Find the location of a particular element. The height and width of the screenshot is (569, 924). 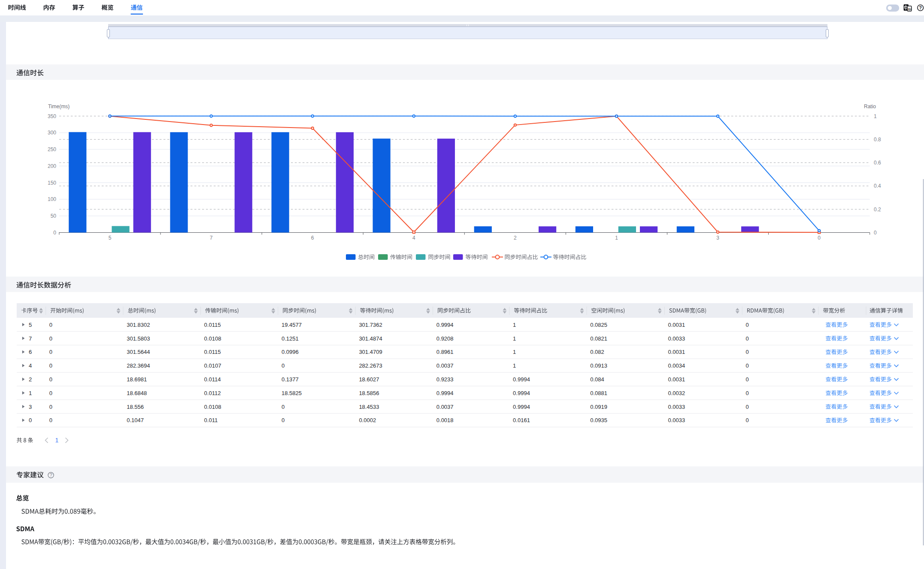

svg-text: 50 is located at coordinates (54, 216).